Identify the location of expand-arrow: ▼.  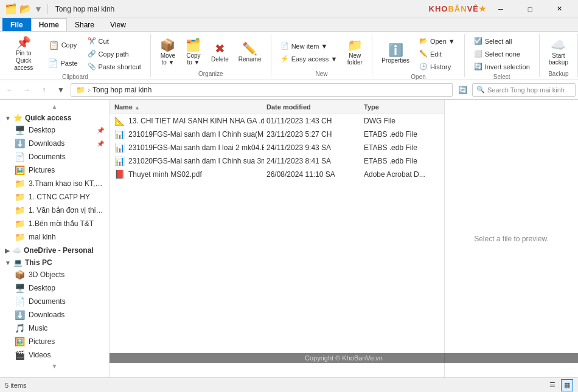
(8, 118).